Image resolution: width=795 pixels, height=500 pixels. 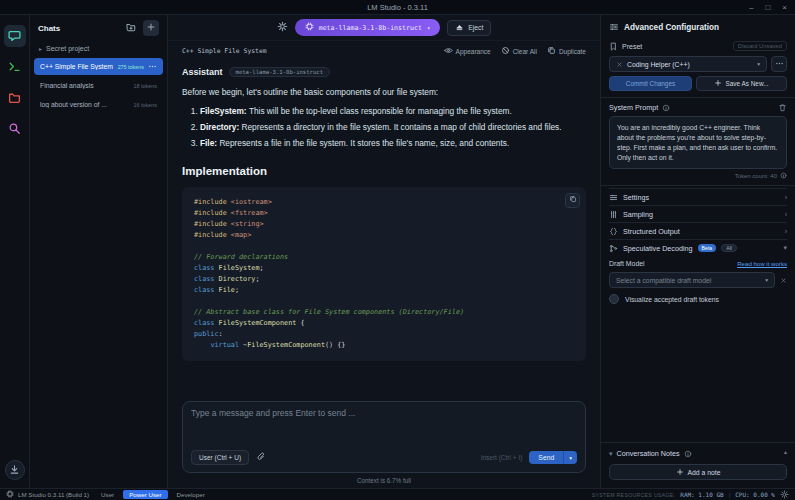 I want to click on copy-icon, so click(x=573, y=201).